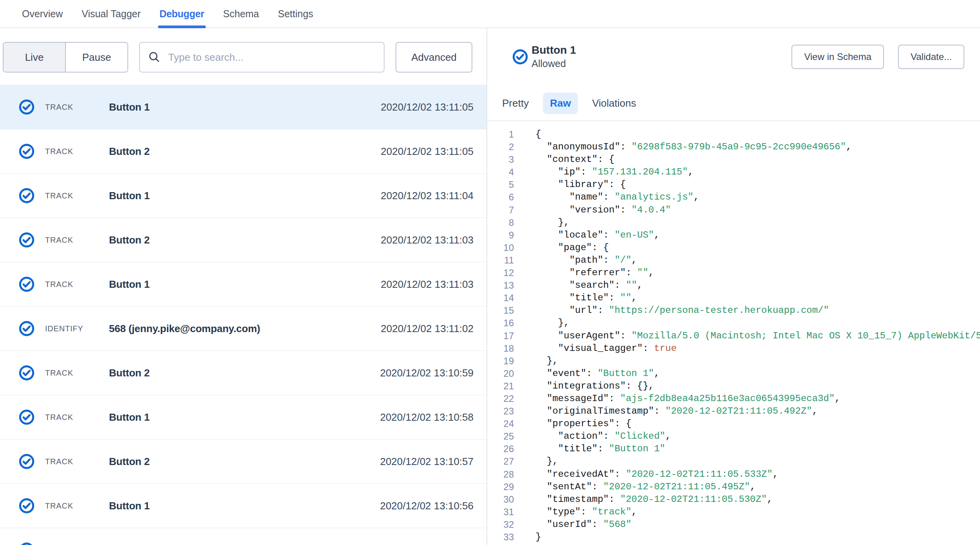 Image resolution: width=980 pixels, height=545 pixels. What do you see at coordinates (734, 374) in the screenshot?
I see `code-line: 20 "event": "Button 1",` at bounding box center [734, 374].